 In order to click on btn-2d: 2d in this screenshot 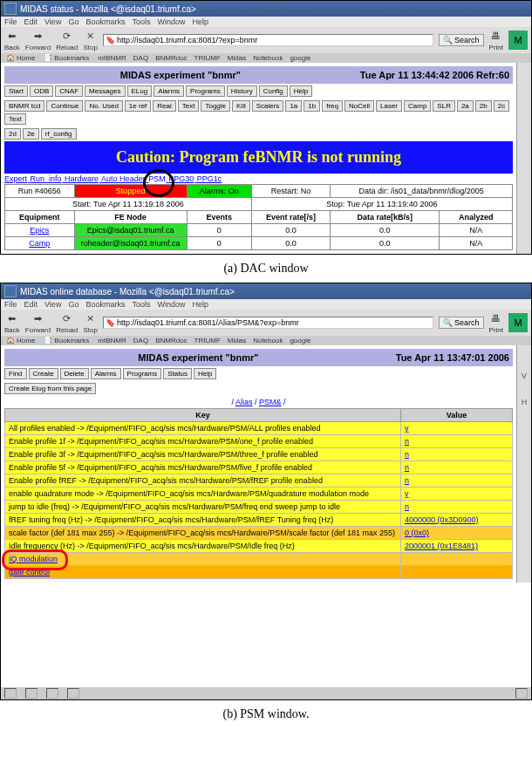, I will do `click(12, 134)`.